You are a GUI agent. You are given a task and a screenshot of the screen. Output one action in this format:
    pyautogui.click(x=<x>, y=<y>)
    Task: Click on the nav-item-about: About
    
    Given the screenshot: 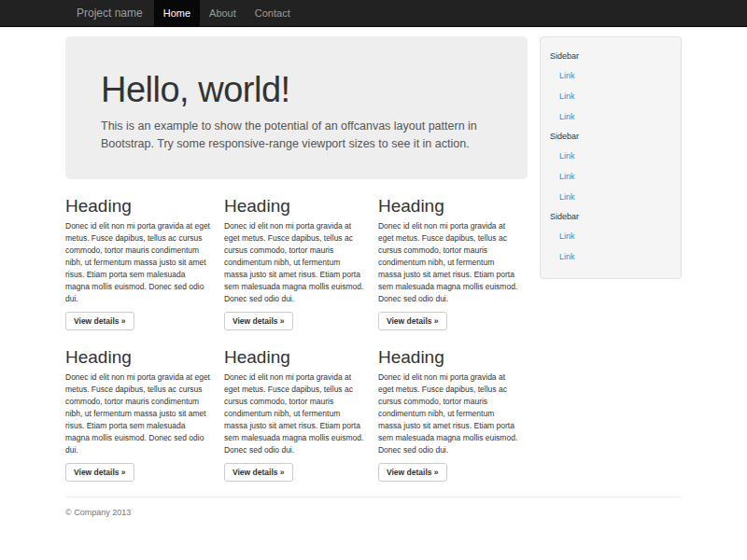 What is the action you would take?
    pyautogui.click(x=222, y=13)
    